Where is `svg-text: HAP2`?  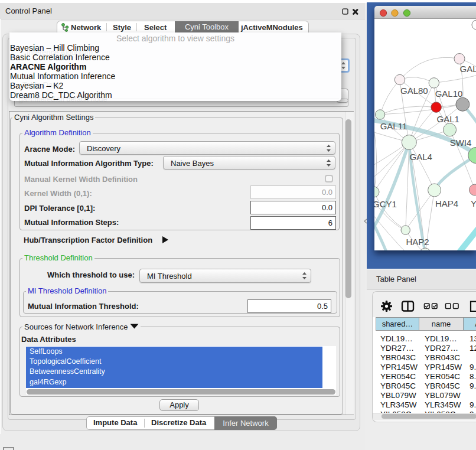
svg-text: HAP2 is located at coordinates (417, 242).